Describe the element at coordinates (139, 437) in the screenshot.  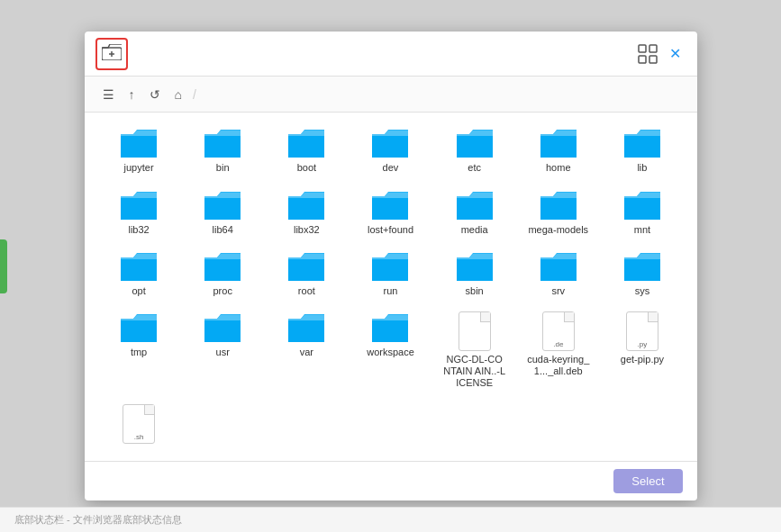
I see `file-ext-label: .sh` at that location.